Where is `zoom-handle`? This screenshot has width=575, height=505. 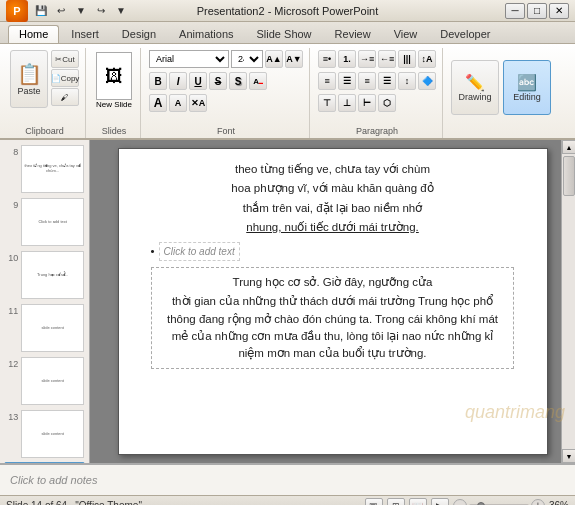
zoom-handle is located at coordinates (481, 504).